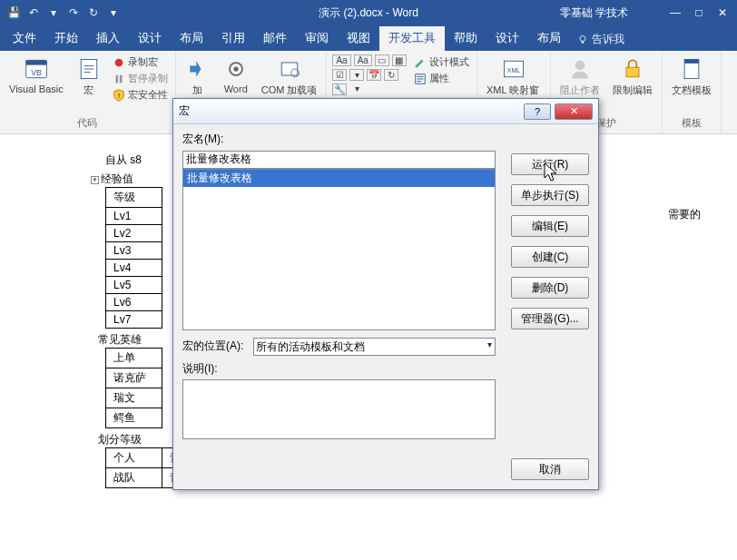 The height and width of the screenshot is (560, 737). Describe the element at coordinates (36, 69) in the screenshot. I see `visual-basic-icon: VB` at that location.